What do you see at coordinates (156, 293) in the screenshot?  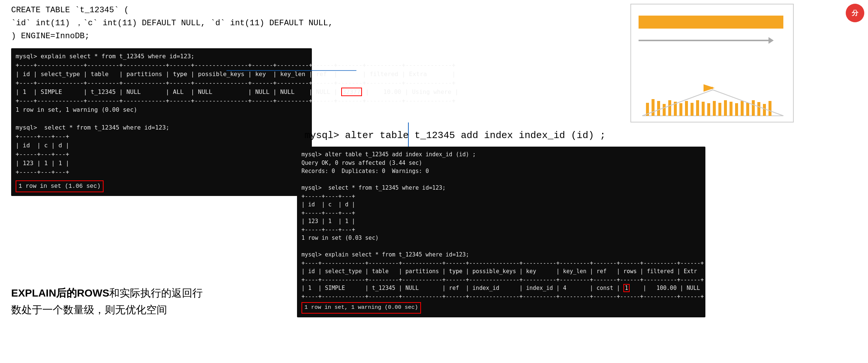 I see `bottom-line1-normal: 和实际执行的返回行` at bounding box center [156, 293].